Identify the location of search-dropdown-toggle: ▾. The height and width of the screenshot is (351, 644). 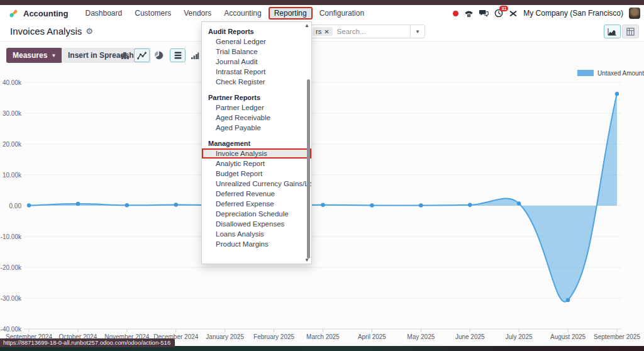
(418, 31).